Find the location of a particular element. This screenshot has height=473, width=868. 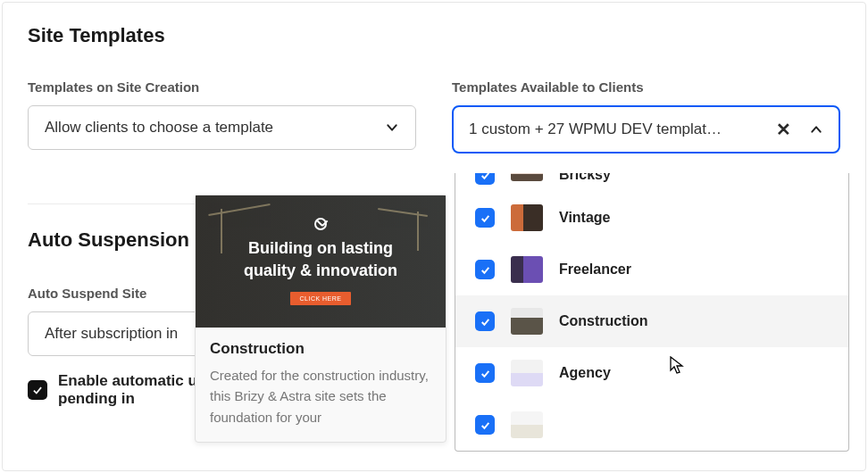

available-select-value: 1 custom + 27 WPMU DEV templat… is located at coordinates (595, 129).